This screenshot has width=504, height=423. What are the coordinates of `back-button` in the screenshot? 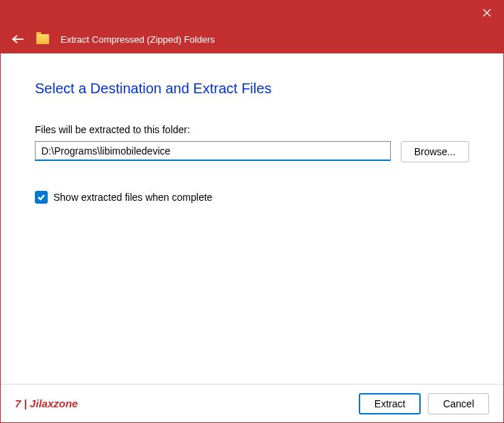 It's located at (18, 39).